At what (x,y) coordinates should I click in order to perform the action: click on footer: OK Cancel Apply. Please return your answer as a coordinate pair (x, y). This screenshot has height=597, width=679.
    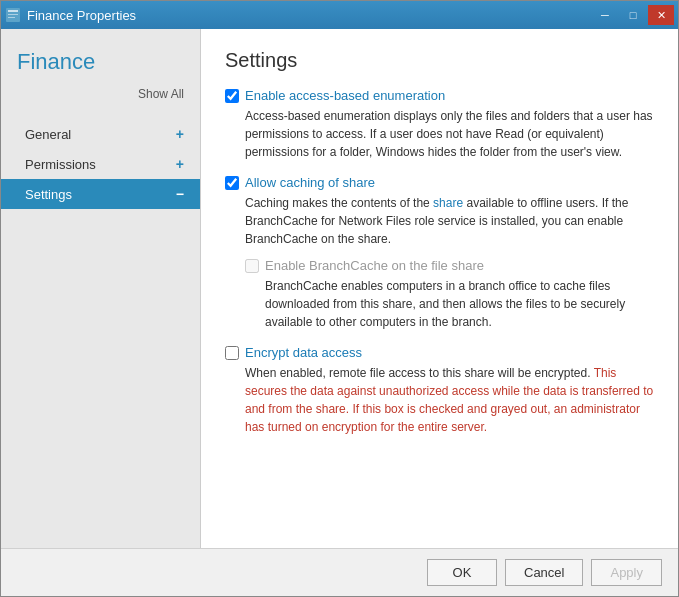
    Looking at the image, I should click on (340, 572).